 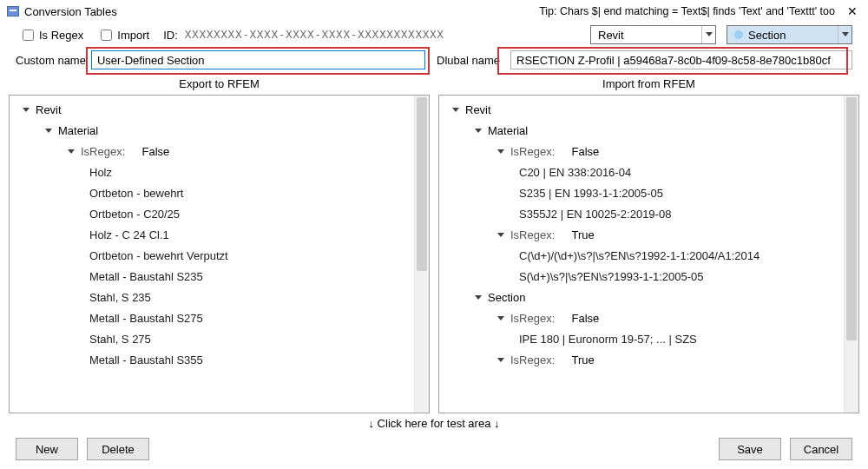 I want to click on custom-name-input, so click(x=259, y=60).